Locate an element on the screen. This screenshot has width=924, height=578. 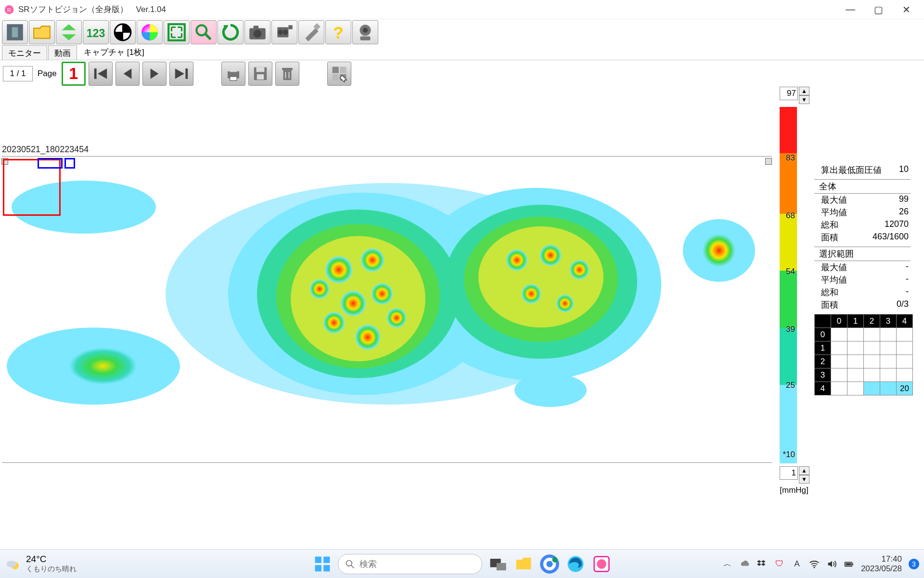
settings-button is located at coordinates (311, 32).